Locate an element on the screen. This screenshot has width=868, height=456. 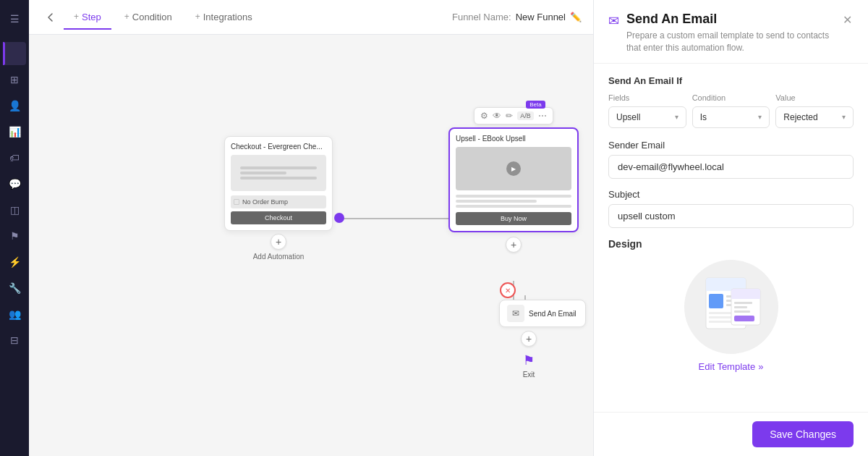
funnel-name-area: Funnel Name: New Funnel ✏️ is located at coordinates (516, 17).